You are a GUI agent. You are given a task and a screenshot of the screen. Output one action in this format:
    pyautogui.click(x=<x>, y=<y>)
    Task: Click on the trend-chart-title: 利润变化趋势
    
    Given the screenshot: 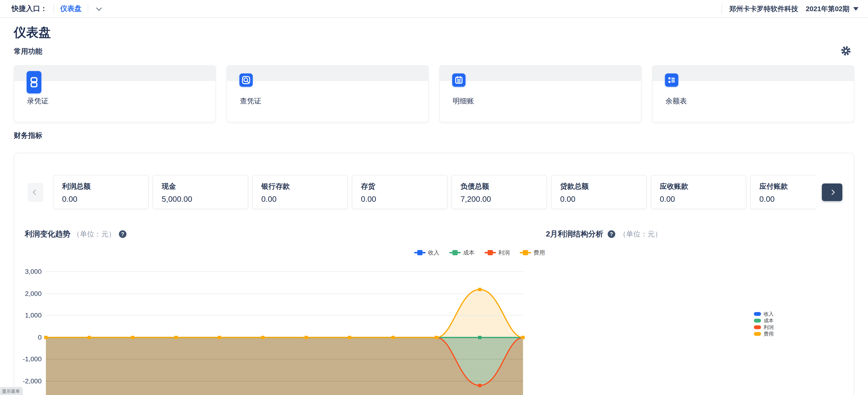 What is the action you would take?
    pyautogui.click(x=48, y=234)
    